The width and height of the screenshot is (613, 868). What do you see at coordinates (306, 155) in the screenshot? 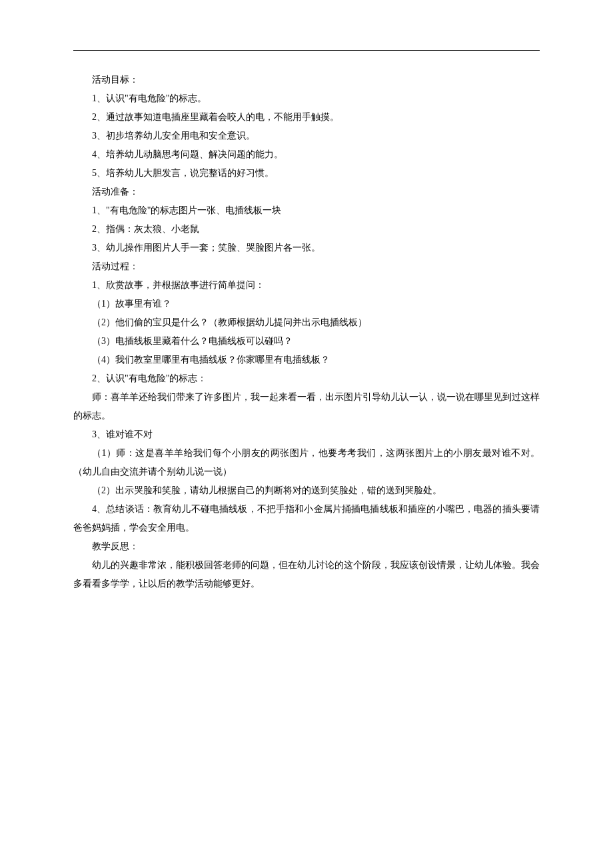
I see `goal-item: 4、培养幼儿动脑思考问题、解决问题的能力。` at bounding box center [306, 155].